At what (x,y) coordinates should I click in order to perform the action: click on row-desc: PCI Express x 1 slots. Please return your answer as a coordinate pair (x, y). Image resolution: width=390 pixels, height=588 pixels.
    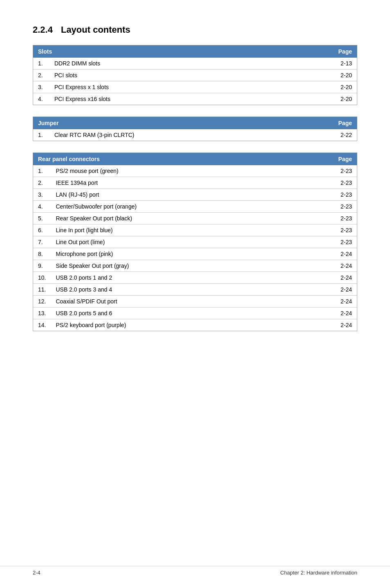
    Looking at the image, I should click on (191, 88).